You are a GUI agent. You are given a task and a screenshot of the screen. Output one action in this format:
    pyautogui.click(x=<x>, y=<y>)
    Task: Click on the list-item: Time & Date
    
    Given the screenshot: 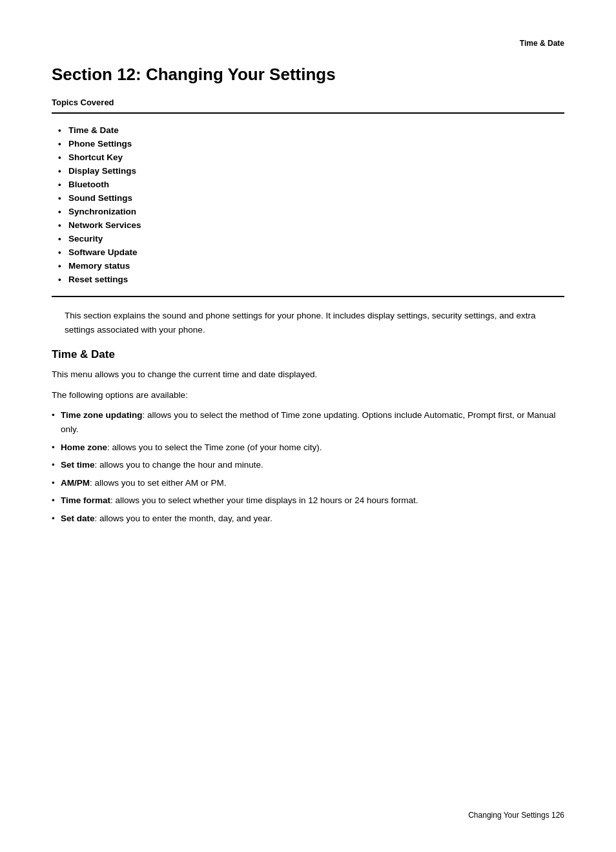 What is the action you would take?
    pyautogui.click(x=311, y=130)
    